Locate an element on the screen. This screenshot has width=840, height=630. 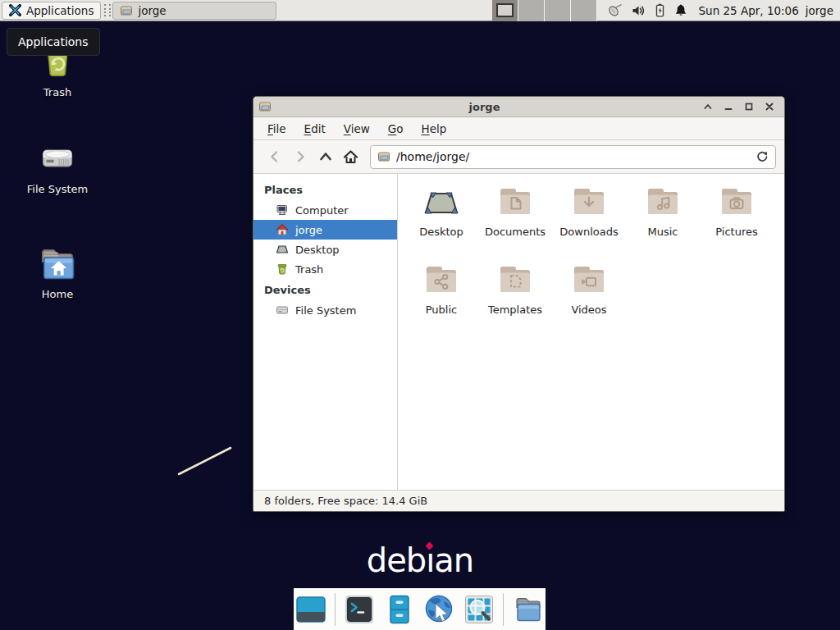
sidebar-item-label: Trash is located at coordinates (309, 269).